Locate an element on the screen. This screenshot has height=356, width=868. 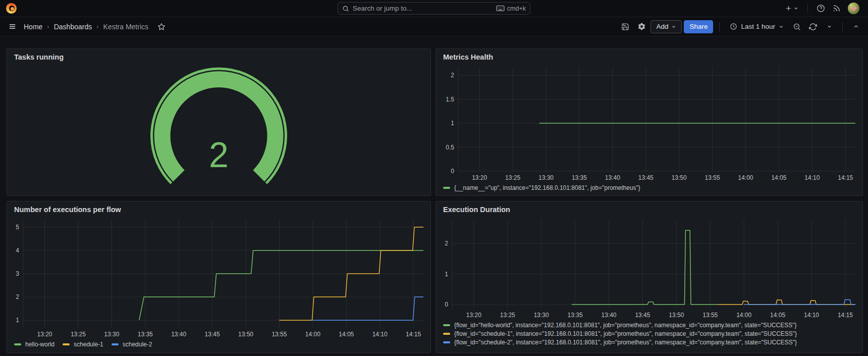
svg-text: 3 is located at coordinates (17, 274).